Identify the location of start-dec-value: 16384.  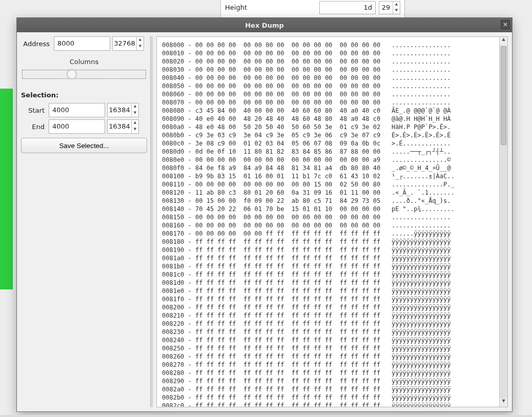
(119, 110).